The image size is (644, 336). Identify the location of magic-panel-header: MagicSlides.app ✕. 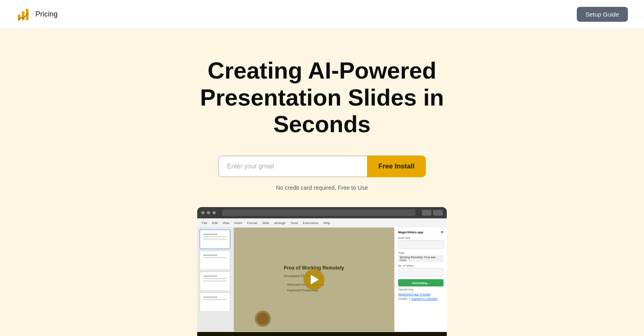
(421, 232).